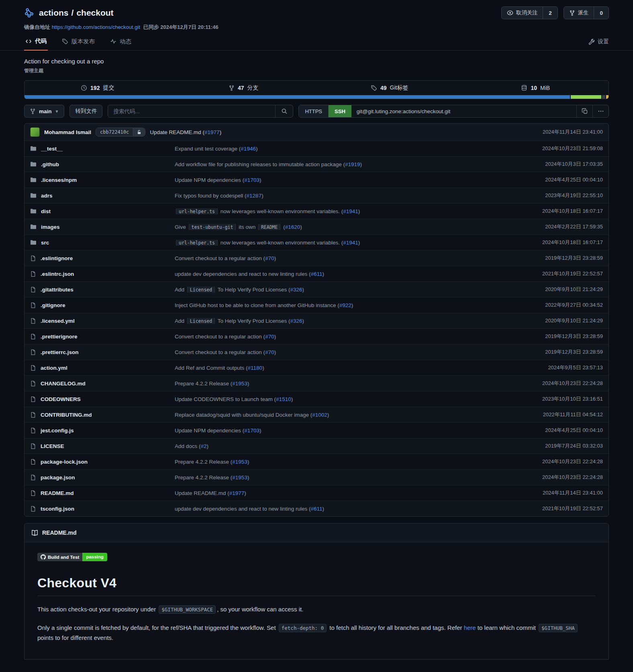  I want to click on pr-link: #922, so click(345, 305).